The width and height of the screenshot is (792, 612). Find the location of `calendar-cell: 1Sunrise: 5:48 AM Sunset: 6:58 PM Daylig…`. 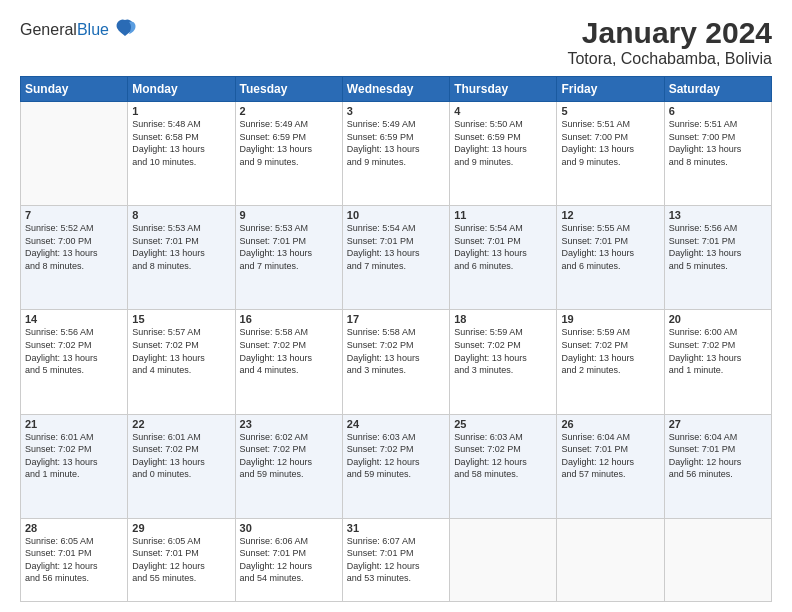

calendar-cell: 1Sunrise: 5:48 AM Sunset: 6:58 PM Daylig… is located at coordinates (182, 154).